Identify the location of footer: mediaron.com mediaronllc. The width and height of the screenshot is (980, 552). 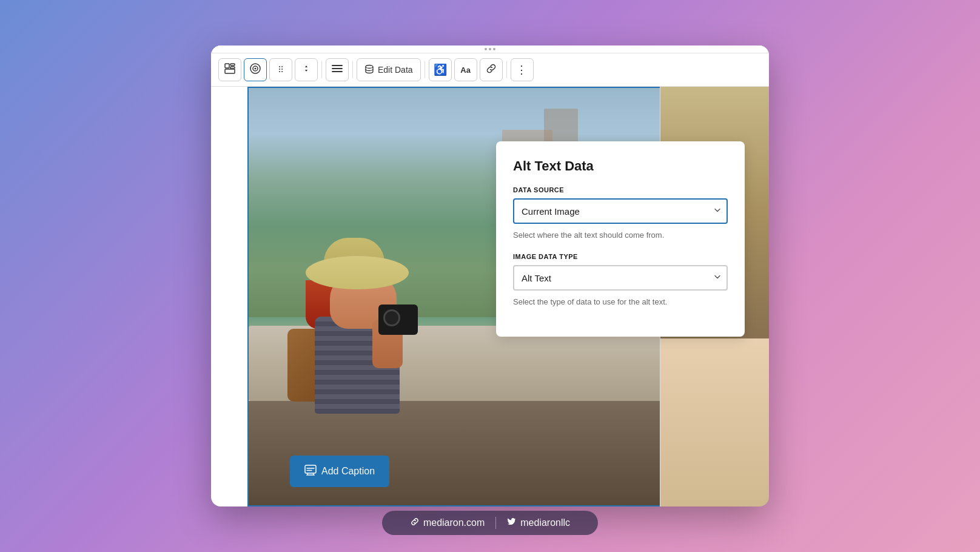
(490, 523).